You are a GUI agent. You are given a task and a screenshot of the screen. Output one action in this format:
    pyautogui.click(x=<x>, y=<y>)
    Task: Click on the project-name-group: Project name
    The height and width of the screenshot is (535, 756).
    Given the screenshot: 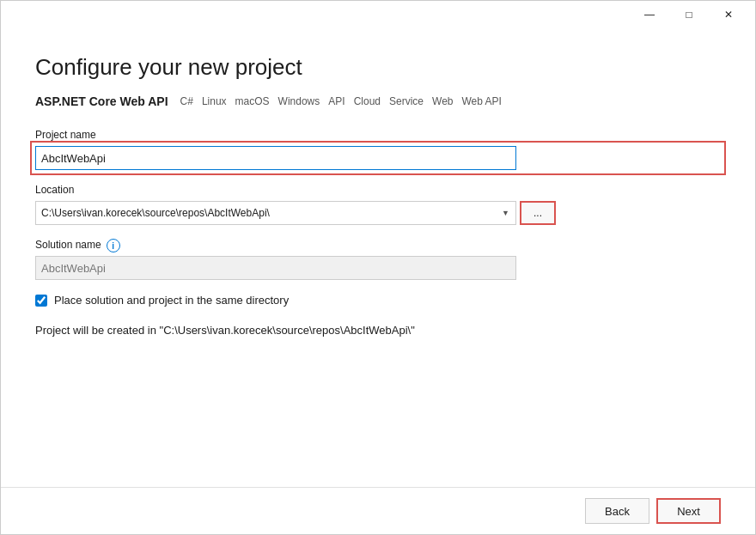 What is the action you would take?
    pyautogui.click(x=378, y=149)
    